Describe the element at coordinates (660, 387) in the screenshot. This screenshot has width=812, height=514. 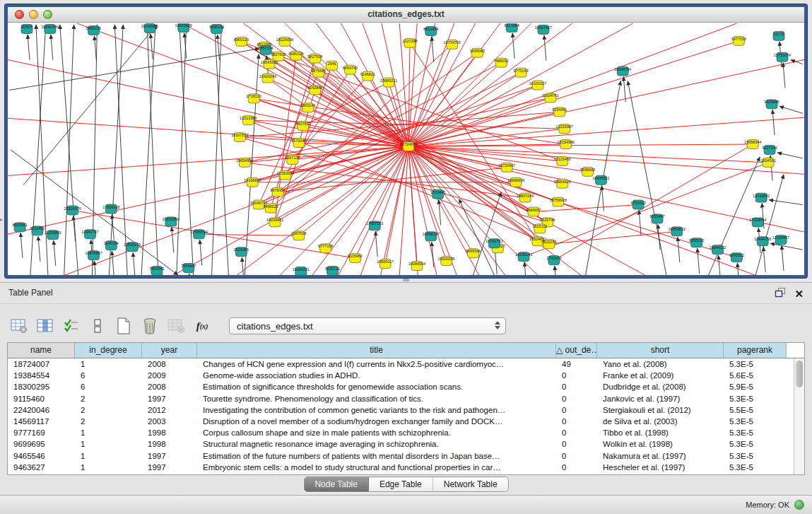
I see `table-cell: Dudbridge et al. (2008)` at that location.